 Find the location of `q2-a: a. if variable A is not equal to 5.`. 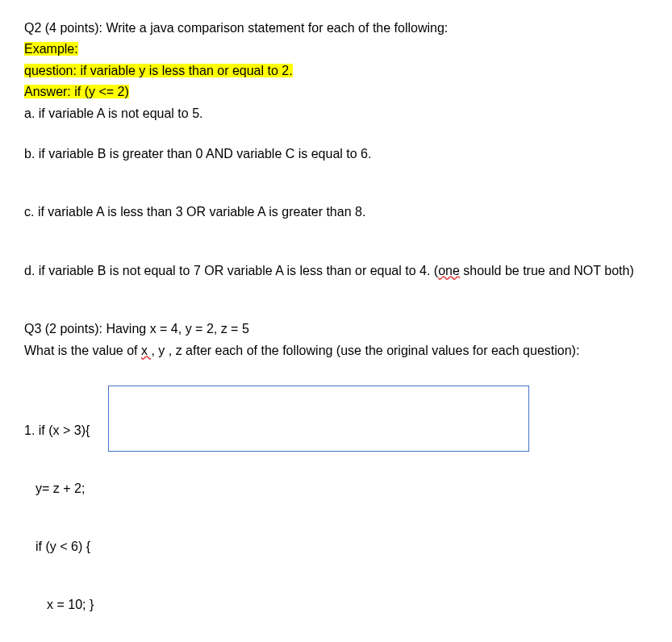

q2-a: a. if variable A is not equal to 5. is located at coordinates (336, 114).